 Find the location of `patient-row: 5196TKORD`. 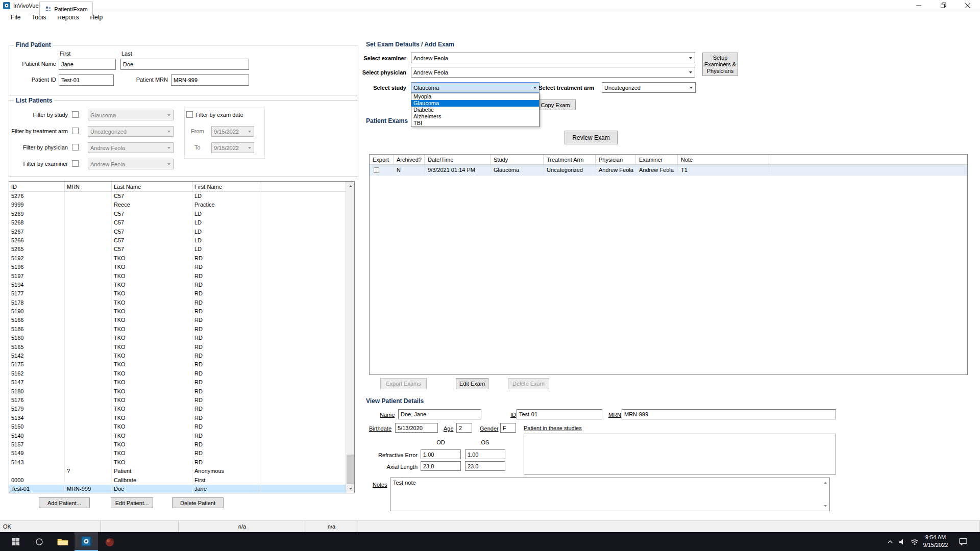

patient-row: 5196TKORD is located at coordinates (178, 267).